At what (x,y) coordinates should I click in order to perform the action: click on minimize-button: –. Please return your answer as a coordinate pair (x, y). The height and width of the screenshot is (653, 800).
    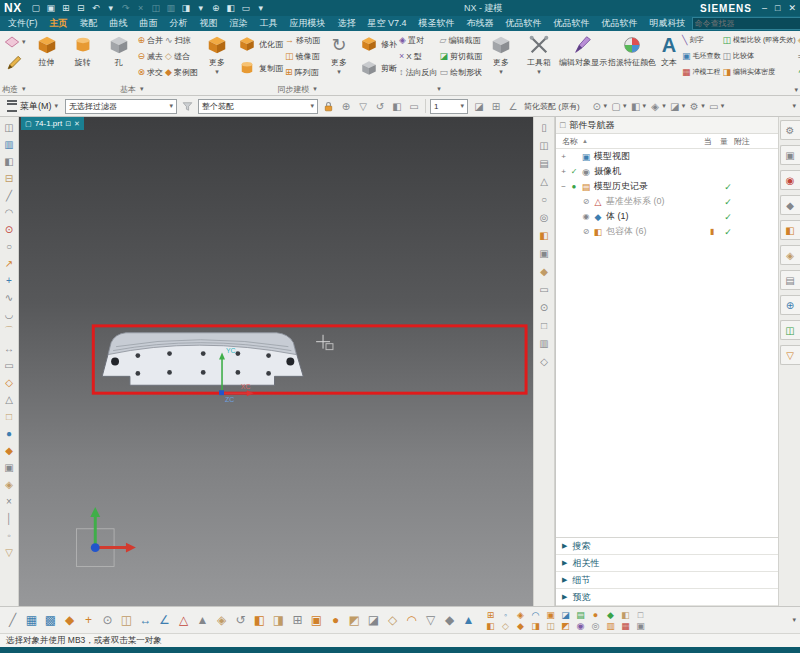
    Looking at the image, I should click on (764, 8).